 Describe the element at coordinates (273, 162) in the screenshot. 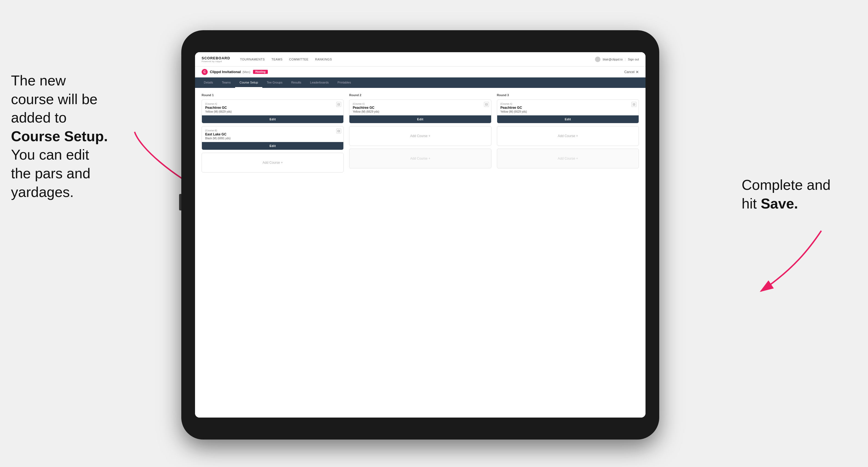

I see `round1-add-course-btn: Add Course +` at that location.